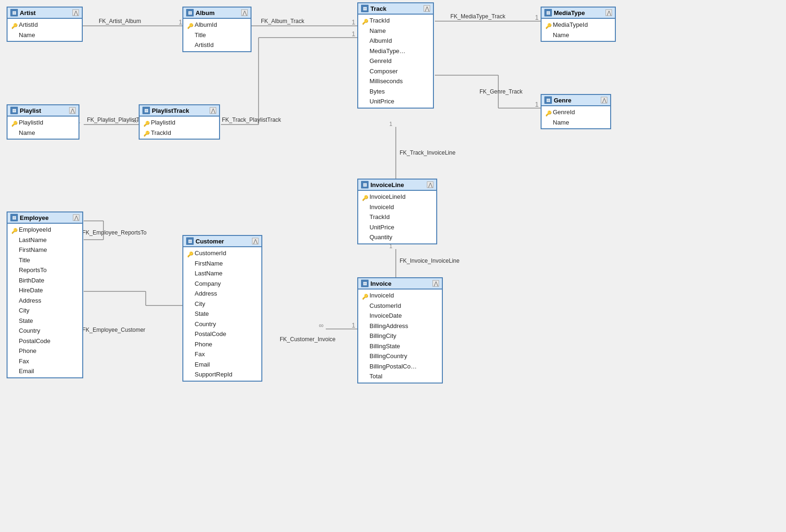  Describe the element at coordinates (190, 241) in the screenshot. I see `table-customer-icon: ▤` at that location.